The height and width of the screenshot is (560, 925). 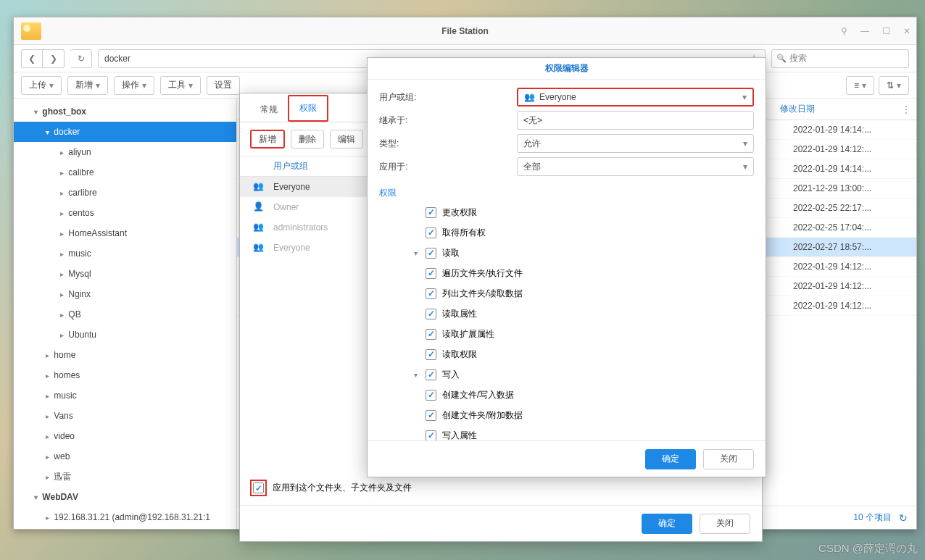 I want to click on tree-item: ▸ centos, so click(x=125, y=213).